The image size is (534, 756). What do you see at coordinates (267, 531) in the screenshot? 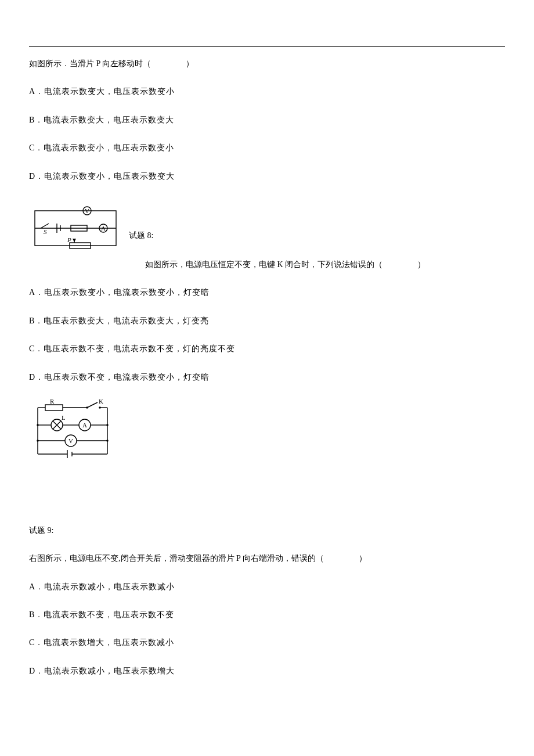
I see `q9-title: 试题 9:` at bounding box center [267, 531].